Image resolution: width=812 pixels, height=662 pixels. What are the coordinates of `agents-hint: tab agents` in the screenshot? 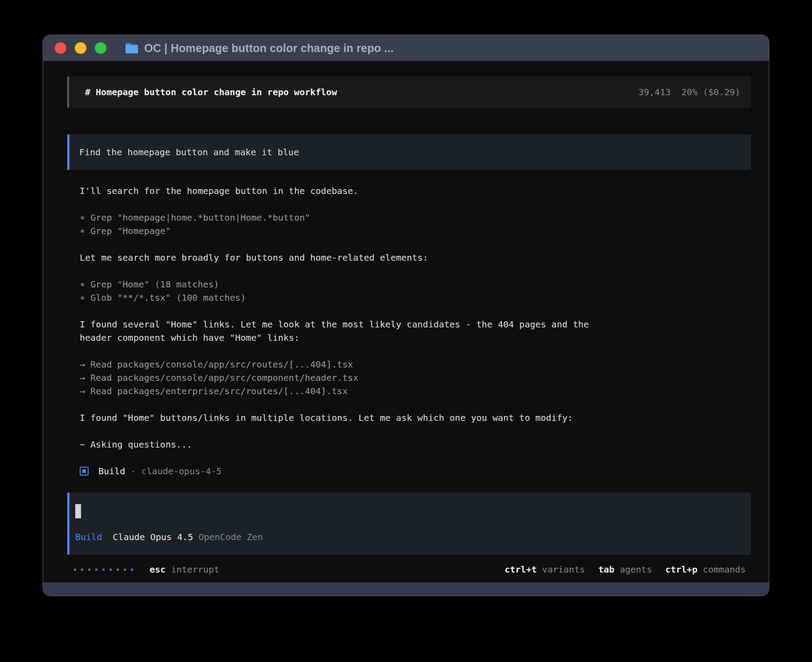 It's located at (625, 569).